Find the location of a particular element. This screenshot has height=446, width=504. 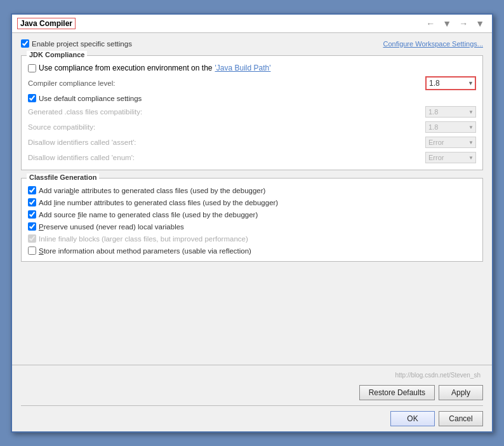

classfile-label-2: Add source file name to generated class … is located at coordinates (149, 215).